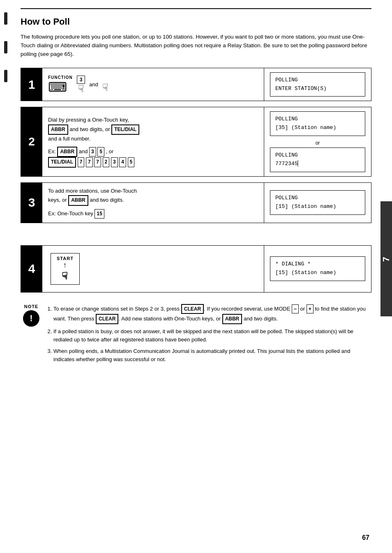 The image size is (392, 553). I want to click on digit-7a: 7, so click(81, 162).